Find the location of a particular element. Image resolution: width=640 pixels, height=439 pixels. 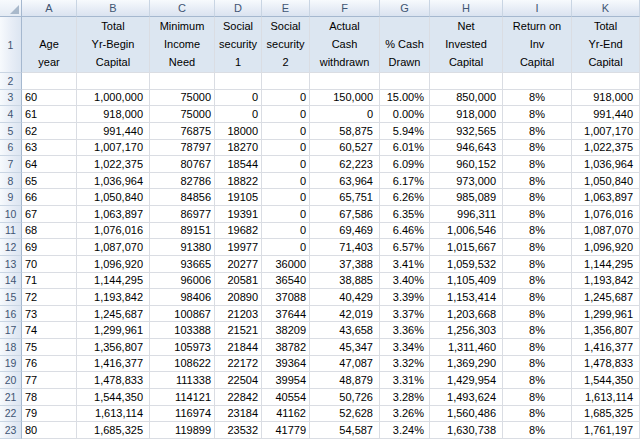

cell-C5: 76875 is located at coordinates (182, 132).